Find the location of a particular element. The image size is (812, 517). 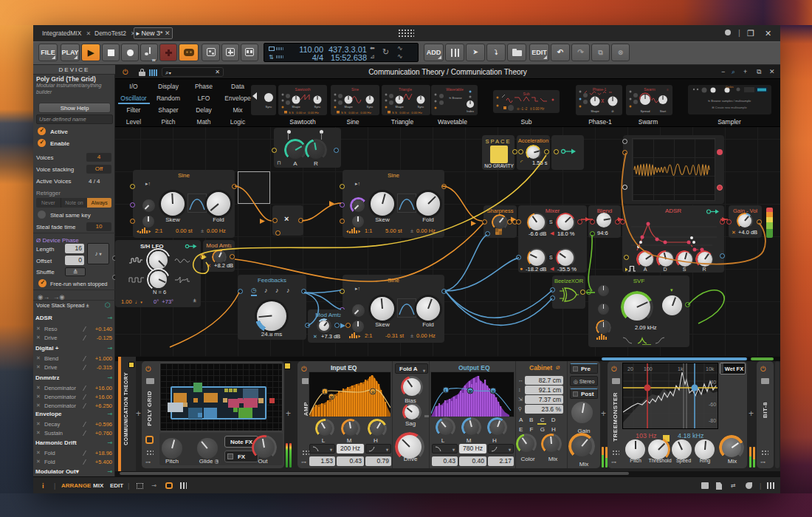

svg-text: -80 is located at coordinates (712, 421).